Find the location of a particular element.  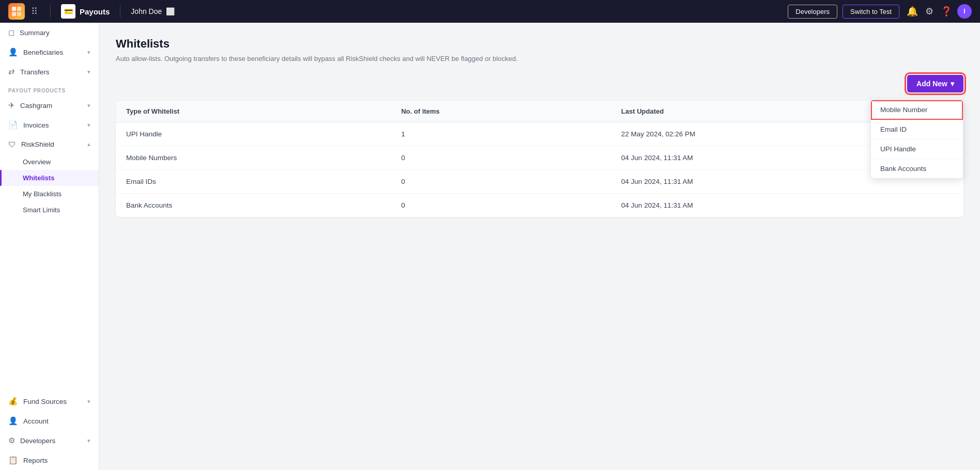

table-row: Mobile Numbers 0 04 Jun 2024, 11:31 AM is located at coordinates (540, 158).